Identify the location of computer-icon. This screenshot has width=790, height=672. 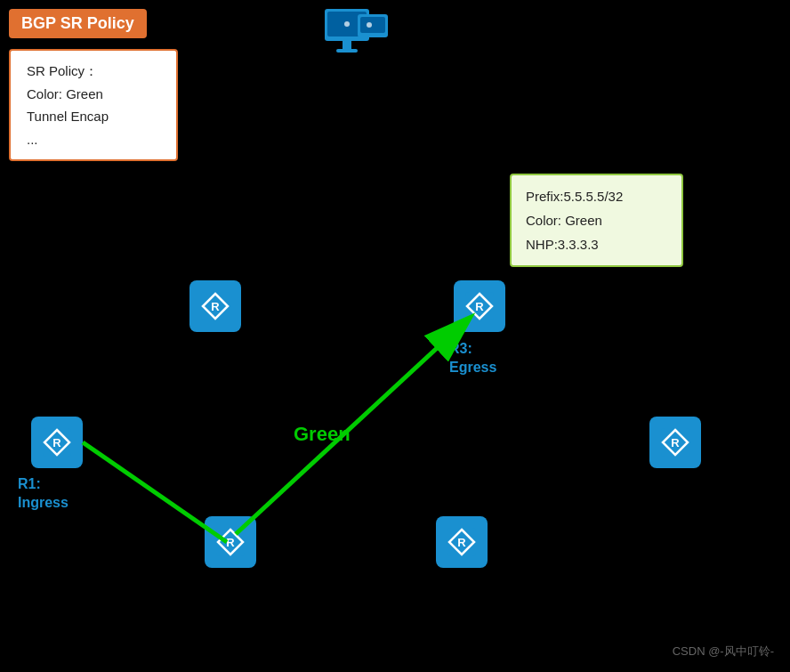
(356, 36).